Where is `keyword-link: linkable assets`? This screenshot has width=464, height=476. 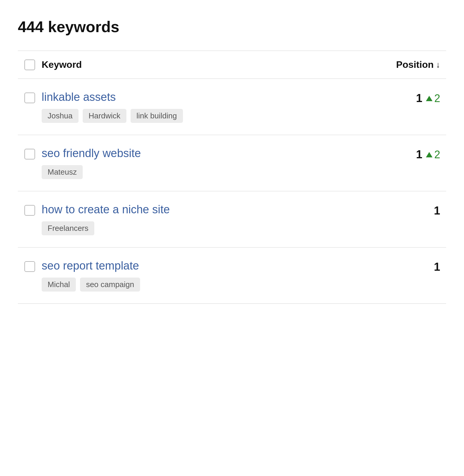
keyword-link: linkable assets is located at coordinates (207, 97).